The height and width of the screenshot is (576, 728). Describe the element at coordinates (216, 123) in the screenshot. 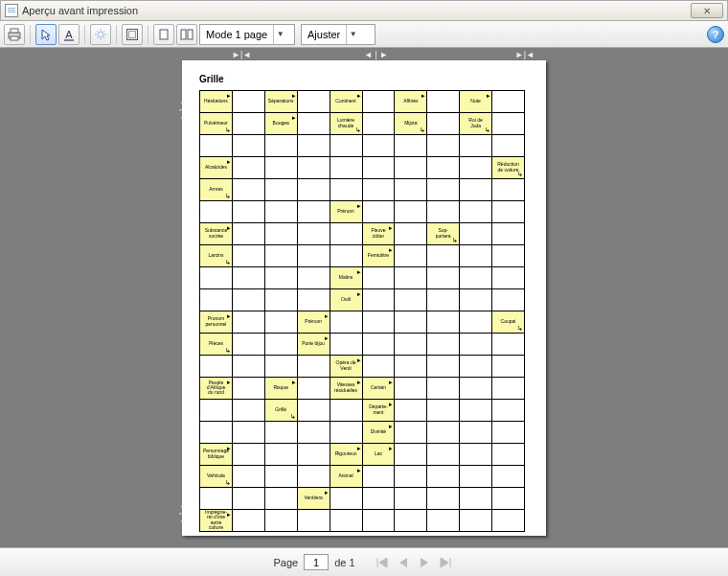

I see `grid-cell: Pulvériseur↳` at that location.